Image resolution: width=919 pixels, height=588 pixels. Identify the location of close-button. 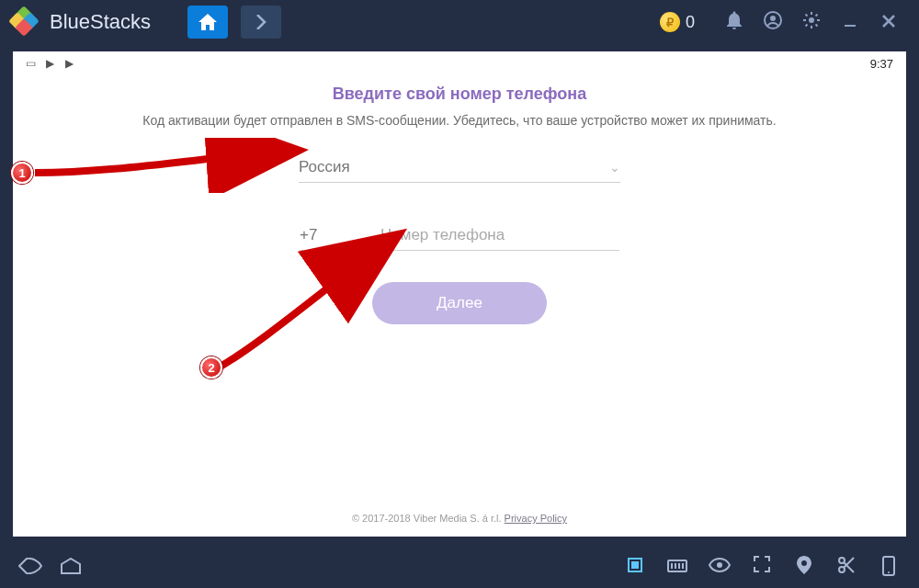
(889, 22).